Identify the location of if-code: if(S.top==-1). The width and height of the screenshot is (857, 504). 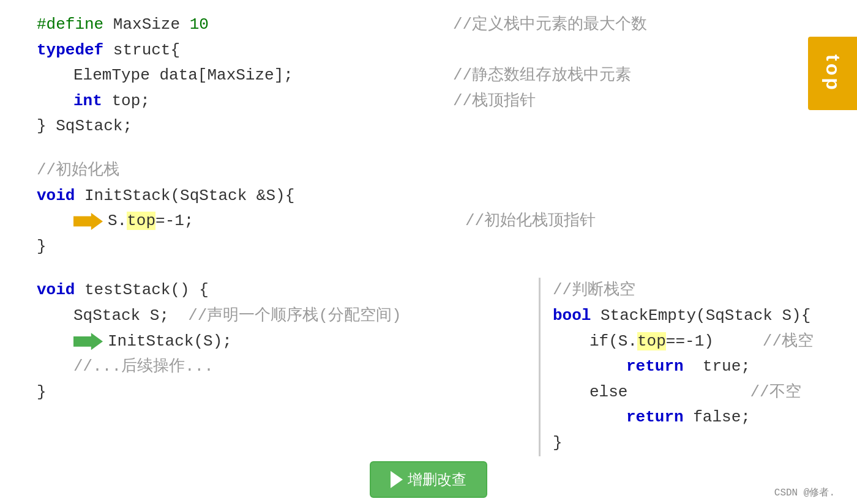
(651, 342).